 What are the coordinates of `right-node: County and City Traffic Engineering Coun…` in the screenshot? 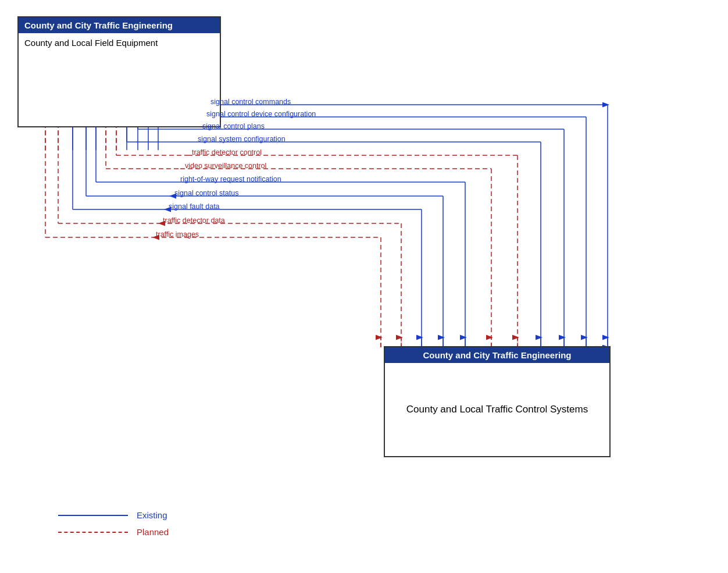 It's located at (497, 401).